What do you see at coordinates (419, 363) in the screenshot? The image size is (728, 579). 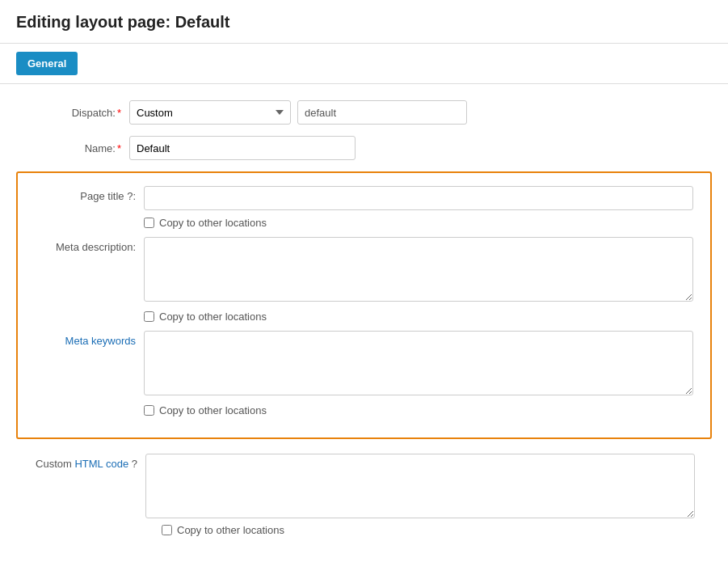 I see `meta-keywords-textarea` at bounding box center [419, 363].